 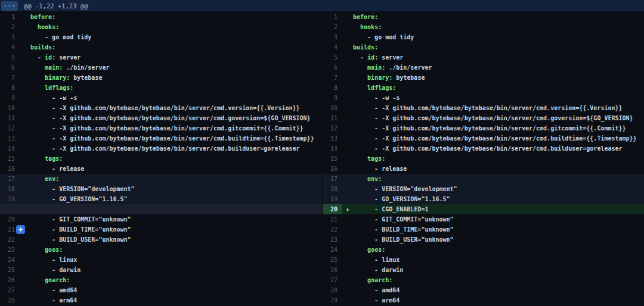 What do you see at coordinates (380, 169) in the screenshot?
I see `code-token: - release` at bounding box center [380, 169].